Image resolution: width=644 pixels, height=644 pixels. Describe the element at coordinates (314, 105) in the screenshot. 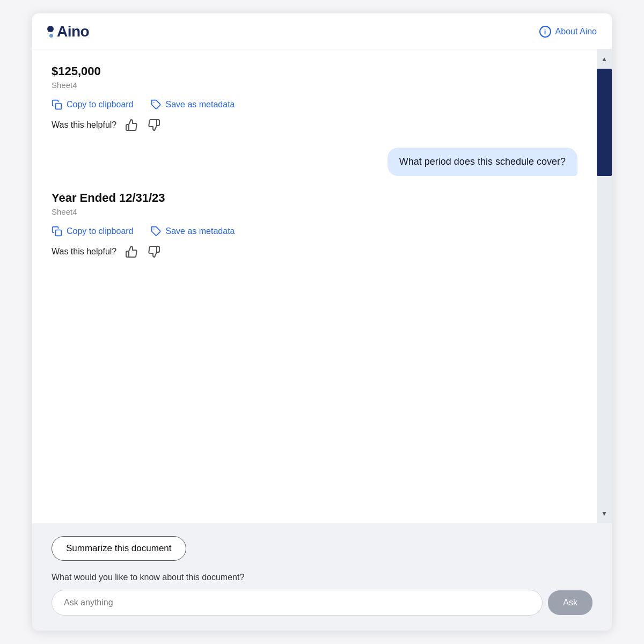

I see `action-row-1: Copy to clipboard Save as metadata` at that location.